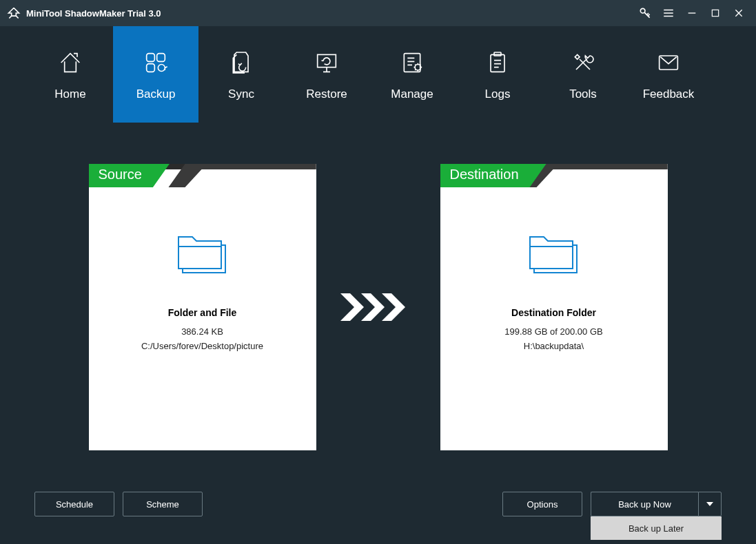  I want to click on nav-restore: Restore, so click(327, 74).